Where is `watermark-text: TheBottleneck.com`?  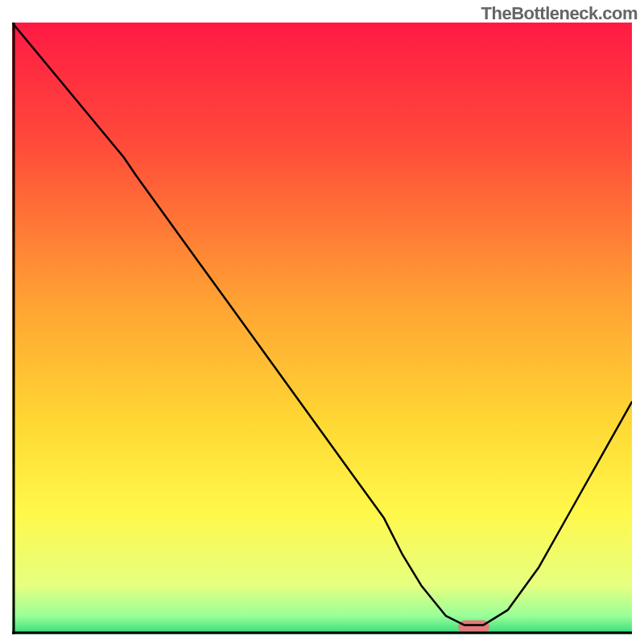 watermark-text: TheBottleneck.com is located at coordinates (559, 14).